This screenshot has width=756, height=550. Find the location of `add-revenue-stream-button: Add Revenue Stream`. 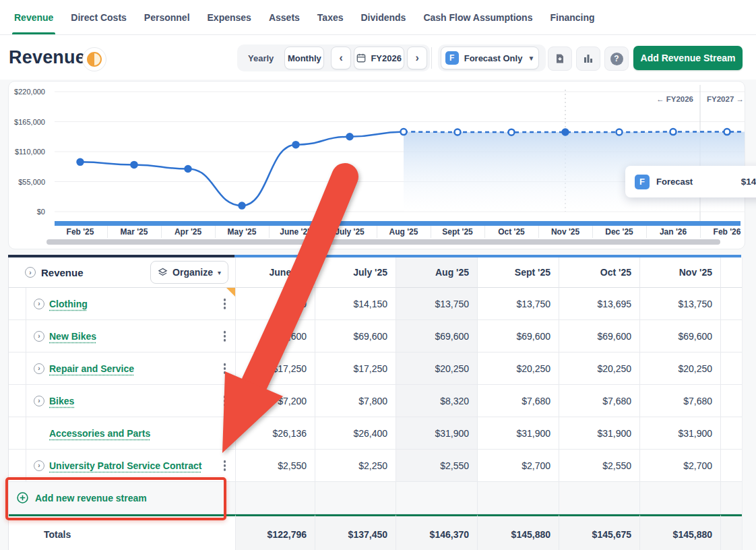

add-revenue-stream-button: Add Revenue Stream is located at coordinates (688, 58).